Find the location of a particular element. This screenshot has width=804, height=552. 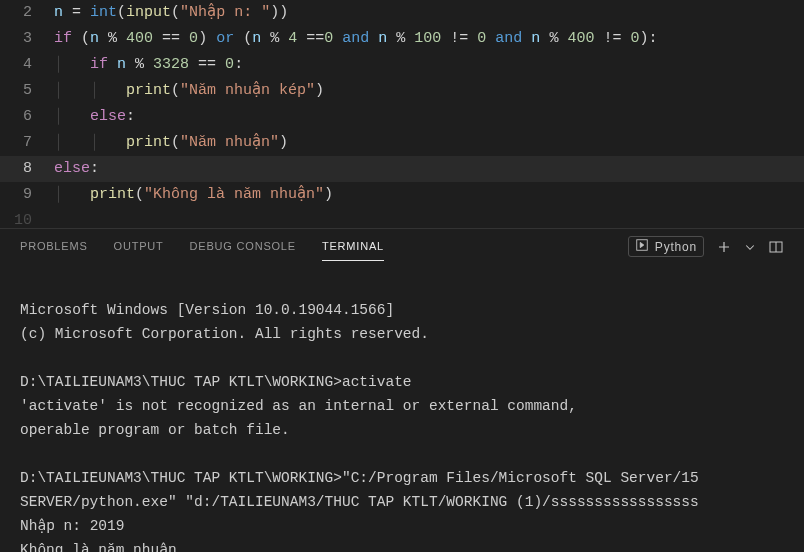

terminal-line: D:\TAILIEUNAM3\THUC TAP KTLT\WORKING>act… is located at coordinates (216, 382).